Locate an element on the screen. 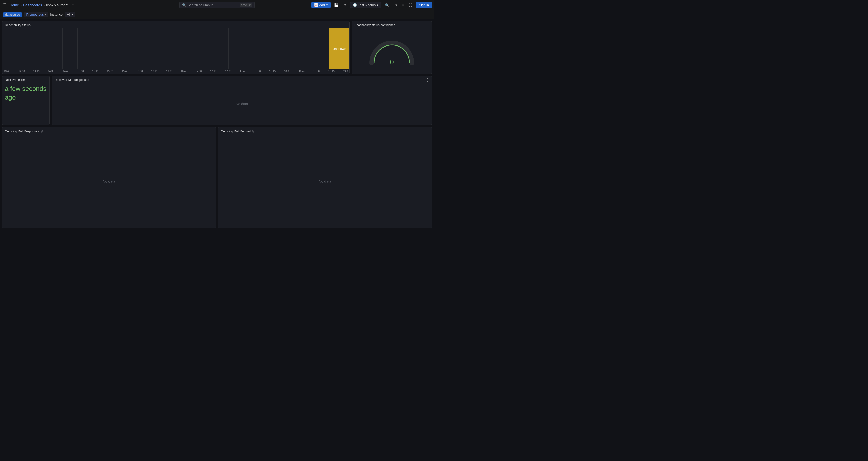  outgoing-refused-title-row: Outgoing Dial Refused ⓘ is located at coordinates (325, 131).